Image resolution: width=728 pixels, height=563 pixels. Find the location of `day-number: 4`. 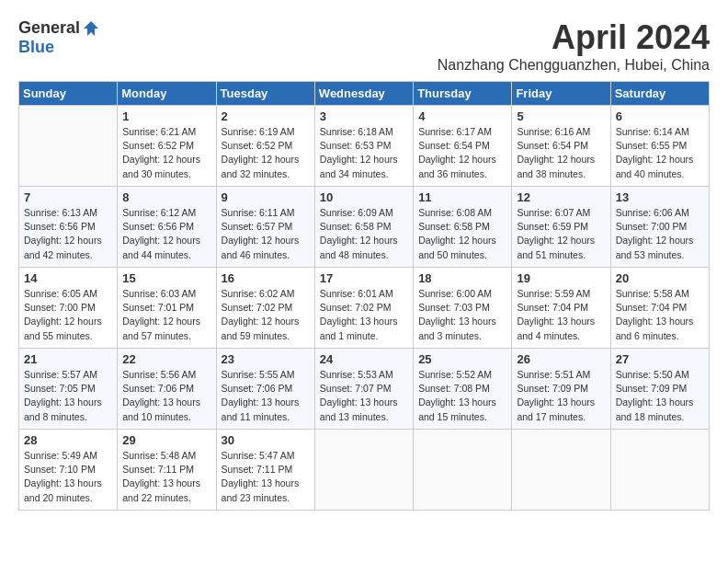

day-number: 4 is located at coordinates (462, 116).